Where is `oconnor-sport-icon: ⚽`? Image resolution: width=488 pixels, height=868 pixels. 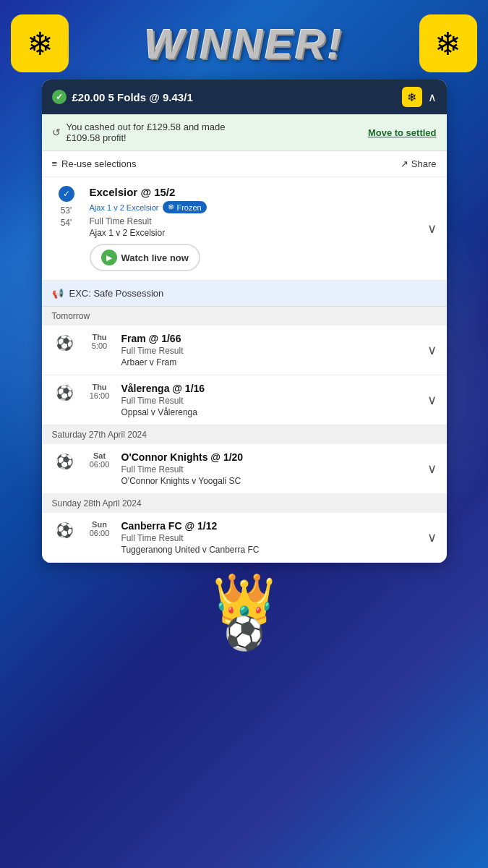 oconnor-sport-icon: ⚽ is located at coordinates (65, 461).